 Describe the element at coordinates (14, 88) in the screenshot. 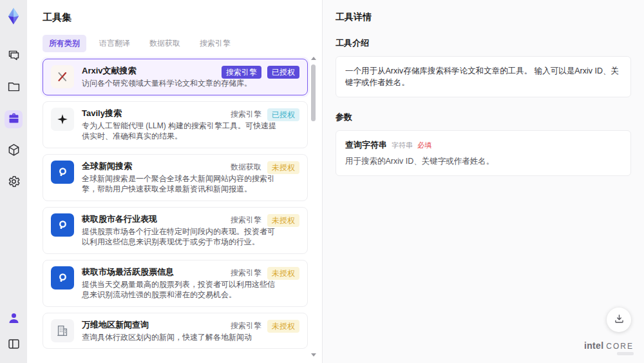

I see `folder-icon` at that location.